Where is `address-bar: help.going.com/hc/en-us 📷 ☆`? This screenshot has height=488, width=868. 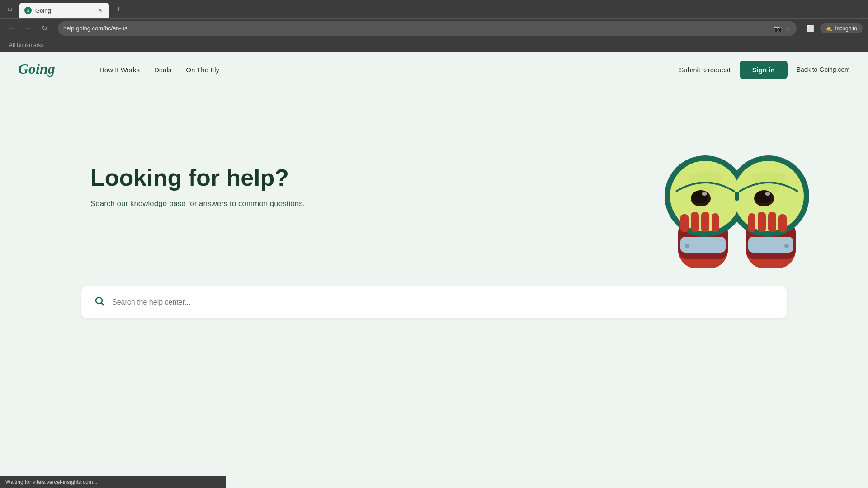 address-bar: help.going.com/hc/en-us 📷 ☆ is located at coordinates (427, 28).